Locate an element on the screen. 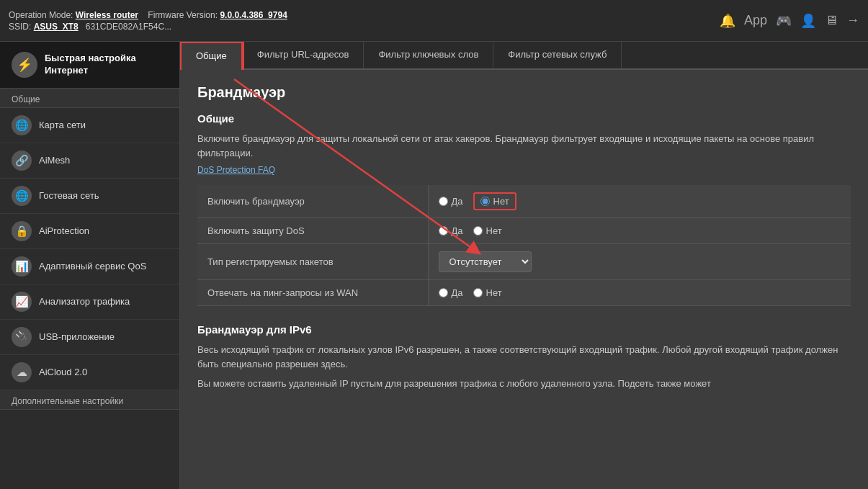 This screenshot has height=489, width=868. general-section-label: Общие is located at coordinates (89, 98).